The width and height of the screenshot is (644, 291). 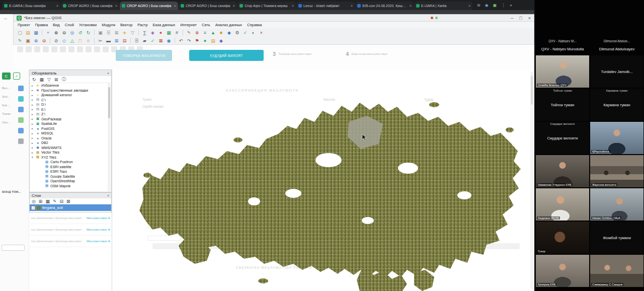 I want to click on video-tile: ҚРерлойиха ҚРерлойиха, so click(x=617, y=138).